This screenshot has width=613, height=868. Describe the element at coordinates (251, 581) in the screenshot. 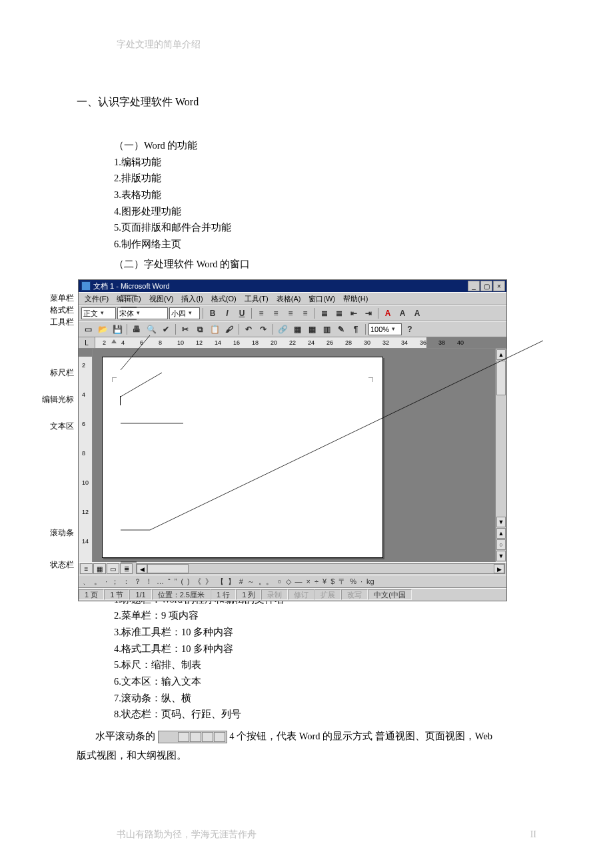

I see `symbol-button: ～` at that location.